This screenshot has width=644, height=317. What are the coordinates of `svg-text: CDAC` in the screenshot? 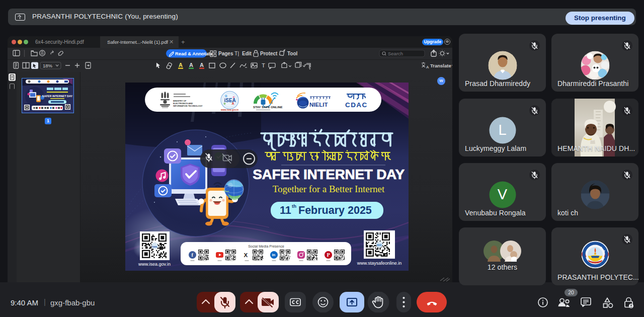 It's located at (356, 105).